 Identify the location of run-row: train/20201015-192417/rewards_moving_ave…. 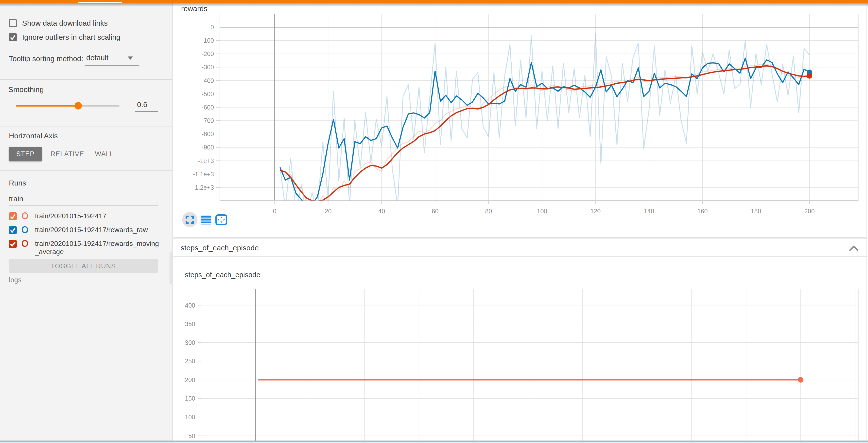
(84, 247).